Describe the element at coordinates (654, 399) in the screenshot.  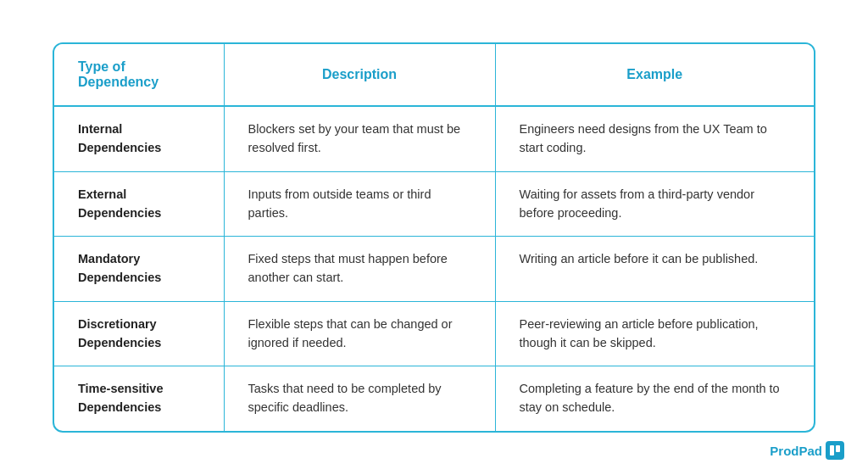
I see `cell-example-4: Completing a feature by the end of the m…` at that location.